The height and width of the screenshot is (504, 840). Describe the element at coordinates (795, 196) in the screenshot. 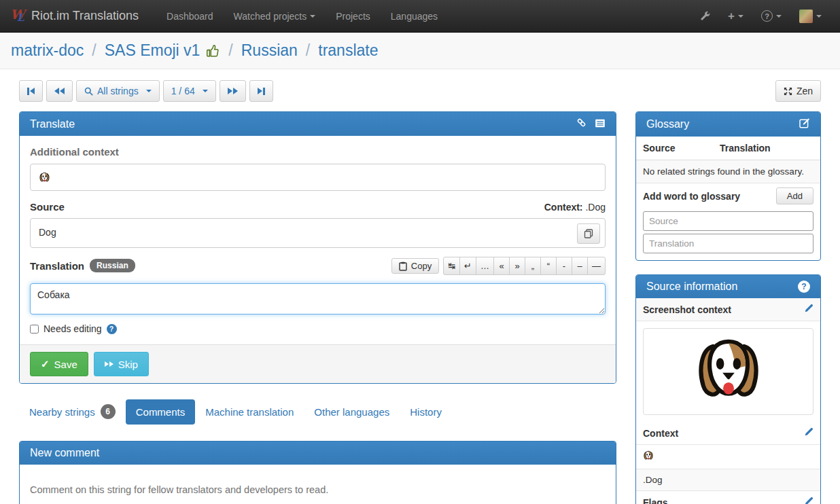

I see `glossary-add-button: Add` at that location.